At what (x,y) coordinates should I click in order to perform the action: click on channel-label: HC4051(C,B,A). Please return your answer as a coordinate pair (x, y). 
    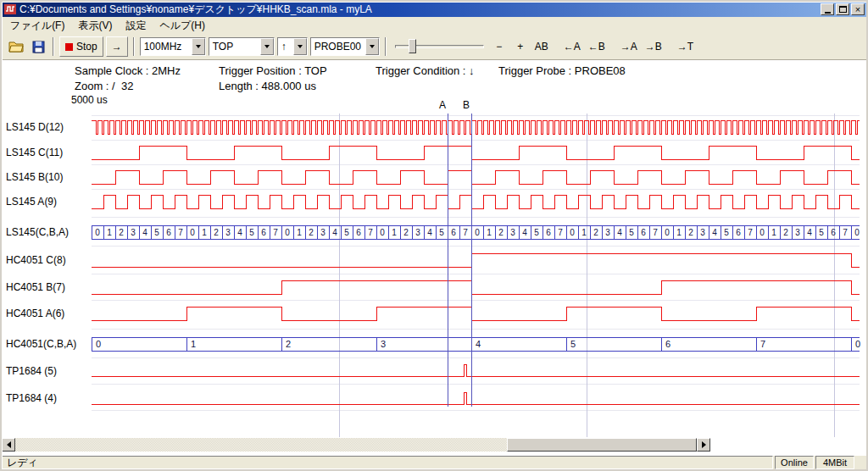
    Looking at the image, I should click on (41, 344).